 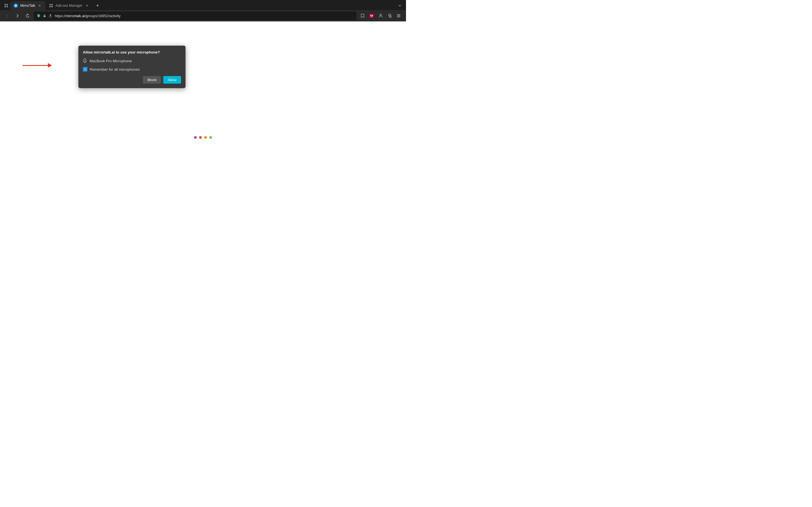 What do you see at coordinates (203, 137) in the screenshot?
I see `loading-dots` at bounding box center [203, 137].